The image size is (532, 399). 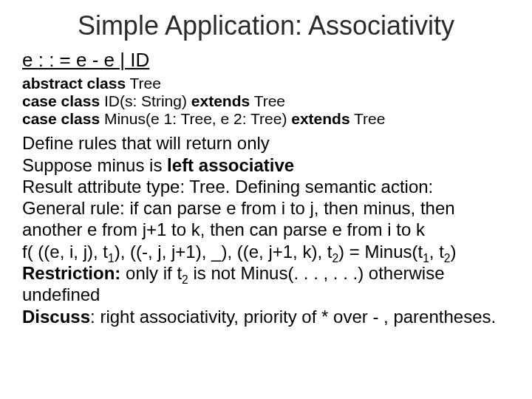 I want to click on para-result: Result attribute type: Tree. Defining se…, so click(x=266, y=186).